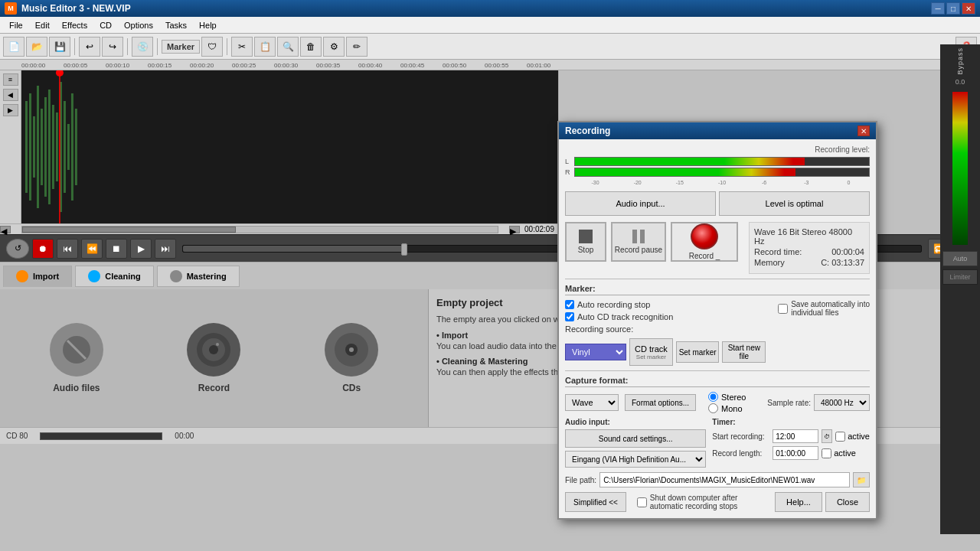  I want to click on record-time-value: 00:00:04, so click(848, 252).